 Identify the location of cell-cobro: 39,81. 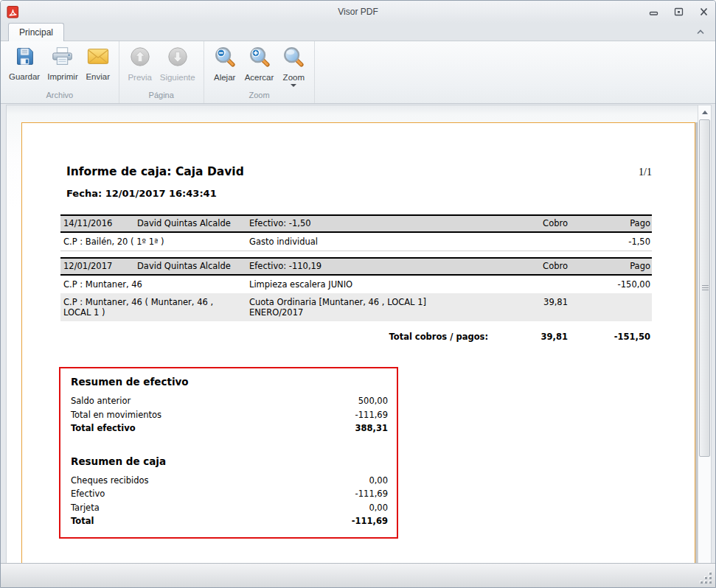
(535, 307).